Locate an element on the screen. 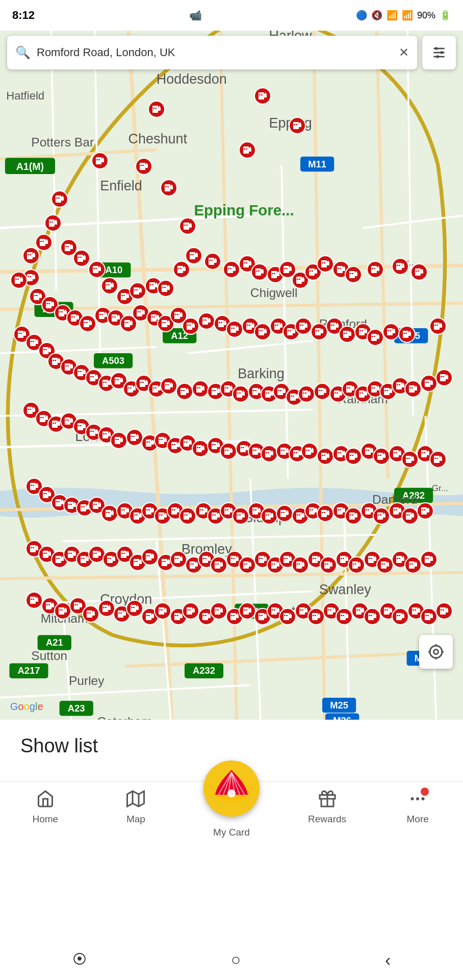  more-icon is located at coordinates (418, 800).